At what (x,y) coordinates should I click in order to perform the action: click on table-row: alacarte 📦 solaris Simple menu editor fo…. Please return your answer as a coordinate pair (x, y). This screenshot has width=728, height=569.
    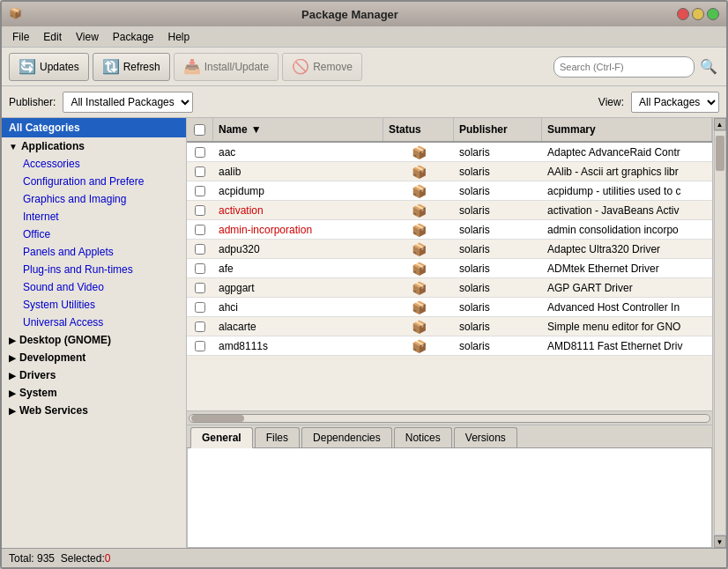
    Looking at the image, I should click on (449, 327).